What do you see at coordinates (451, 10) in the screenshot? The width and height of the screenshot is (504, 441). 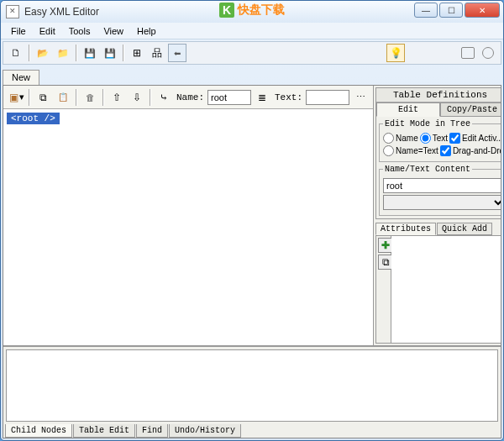 I see `maximize-button: ☐` at bounding box center [451, 10].